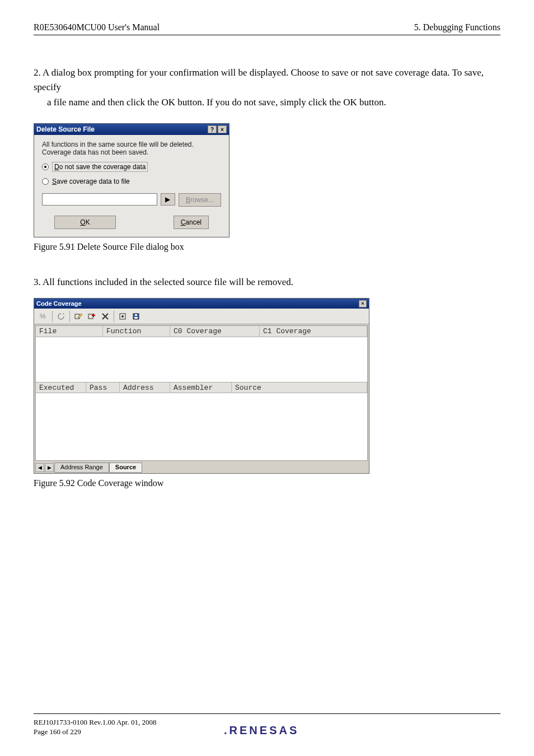 This screenshot has width=534, height=756. What do you see at coordinates (125, 468) in the screenshot?
I see `tab-source: Source` at bounding box center [125, 468].